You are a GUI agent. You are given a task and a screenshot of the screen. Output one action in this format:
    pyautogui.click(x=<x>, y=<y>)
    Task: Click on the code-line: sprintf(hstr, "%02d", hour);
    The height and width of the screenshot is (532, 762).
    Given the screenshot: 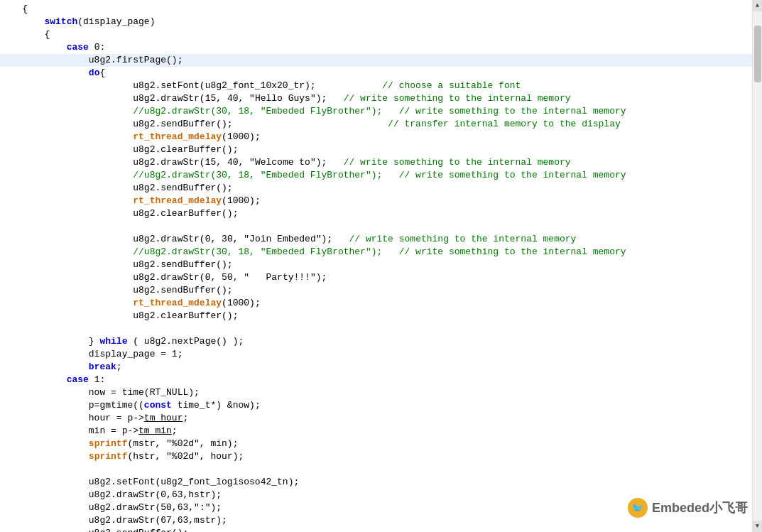 What is the action you would take?
    pyautogui.click(x=376, y=457)
    